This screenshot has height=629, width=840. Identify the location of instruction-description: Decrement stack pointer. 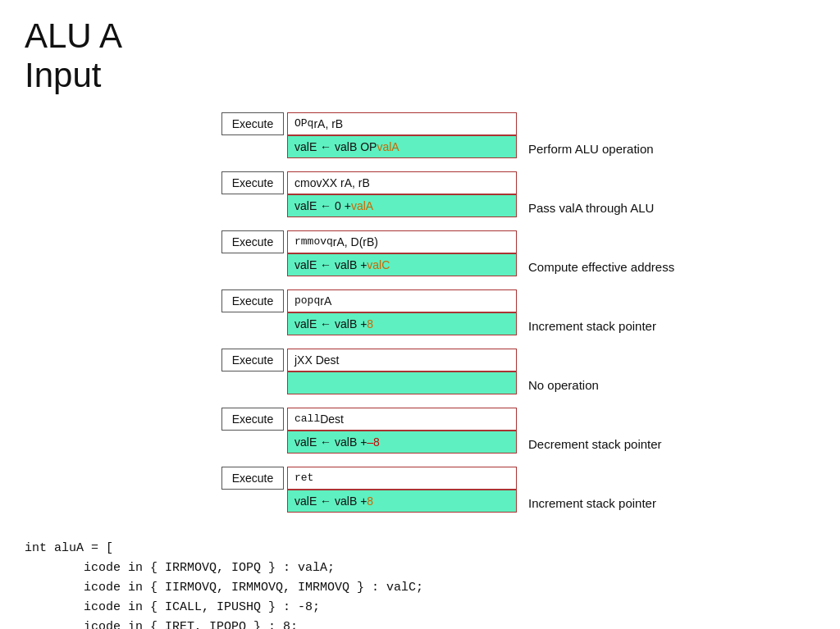
(589, 431).